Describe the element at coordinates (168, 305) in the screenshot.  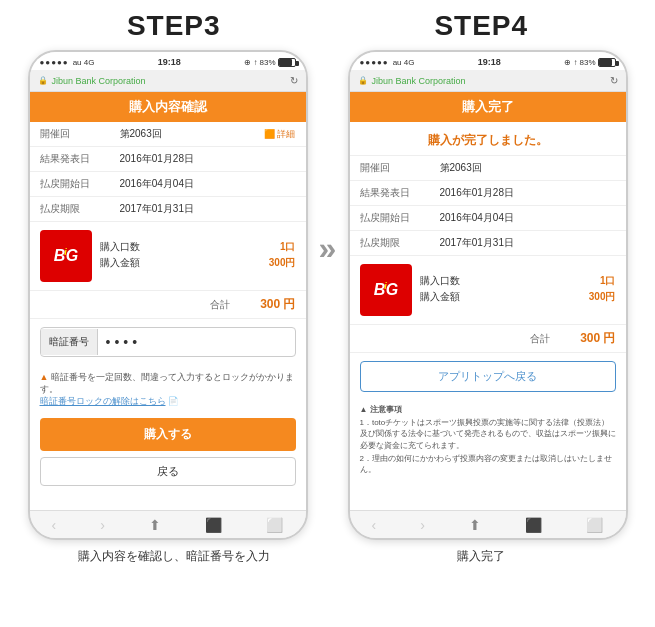
I see `total-row-3: 合計 300 円` at that location.